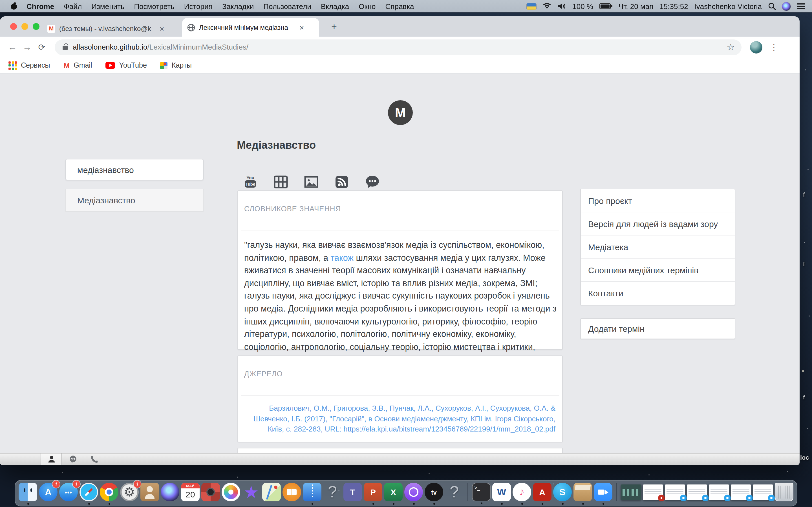 This screenshot has width=812, height=507. What do you see at coordinates (251, 27) in the screenshot?
I see `tab-lexical-minimum: Лексичний мінімум медіазна ×` at bounding box center [251, 27].